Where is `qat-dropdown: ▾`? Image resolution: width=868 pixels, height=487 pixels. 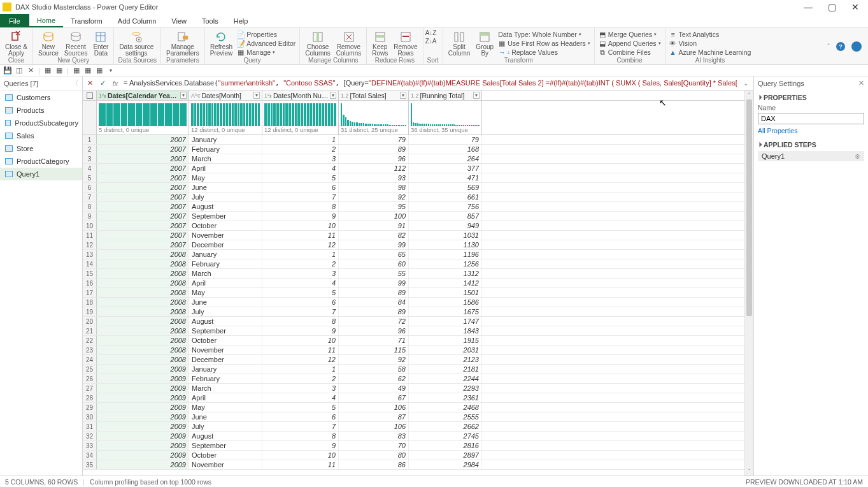
qat-dropdown: ▾ is located at coordinates (111, 71).